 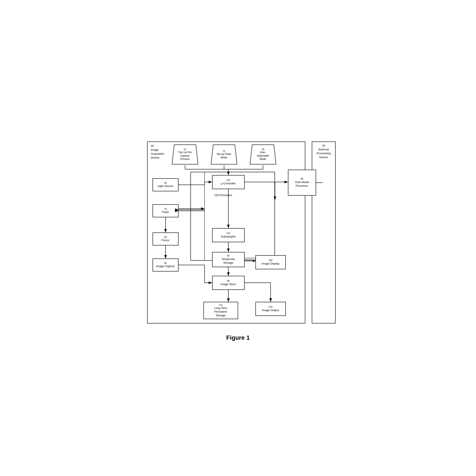 I want to click on image-acquisition-label: 20 Image Acquisition Device, so click(x=158, y=152).